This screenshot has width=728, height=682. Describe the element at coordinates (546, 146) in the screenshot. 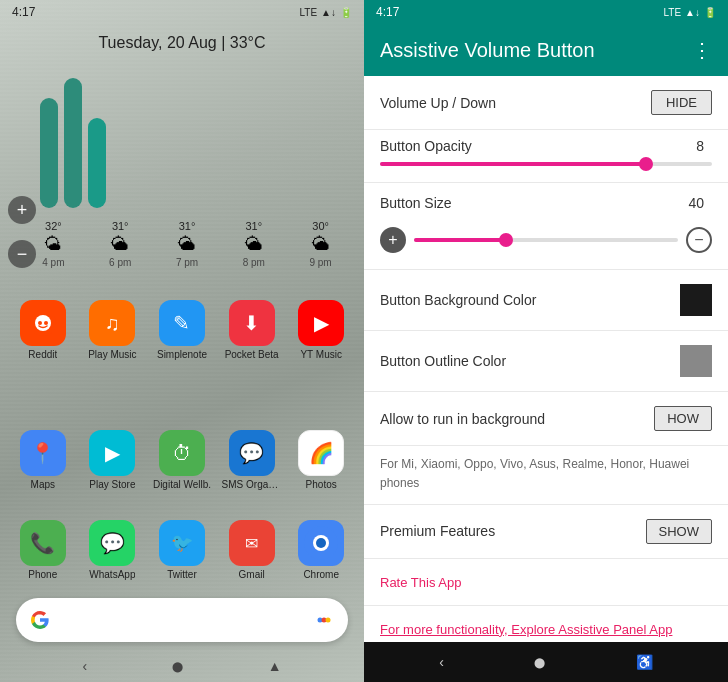

I see `opacity-header: Button Opacity 8` at that location.